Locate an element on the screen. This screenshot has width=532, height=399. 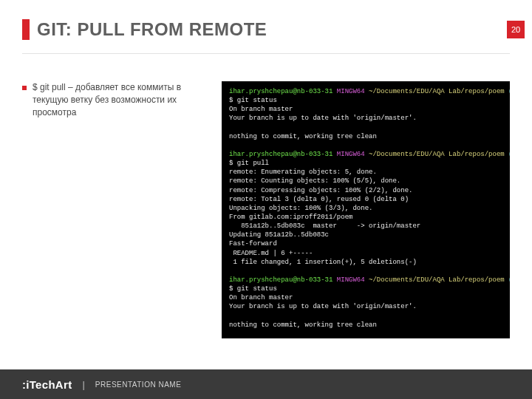
term-b1-l4: nothing to commit, working tree clean is located at coordinates (303, 137).